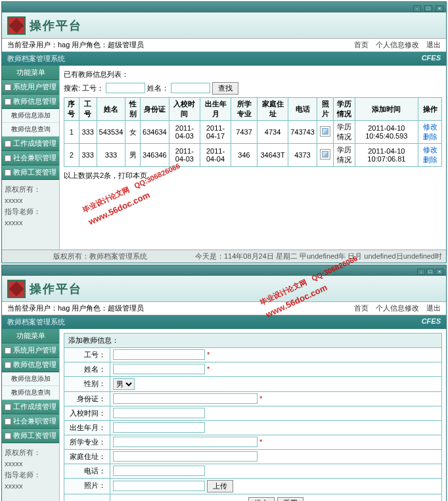 The height and width of the screenshot is (501, 448). What do you see at coordinates (185, 442) in the screenshot?
I see `major-input` at bounding box center [185, 442].